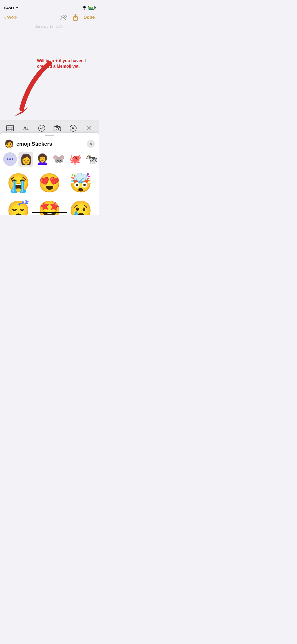 This screenshot has width=297, height=644. I want to click on checklist-button, so click(42, 128).